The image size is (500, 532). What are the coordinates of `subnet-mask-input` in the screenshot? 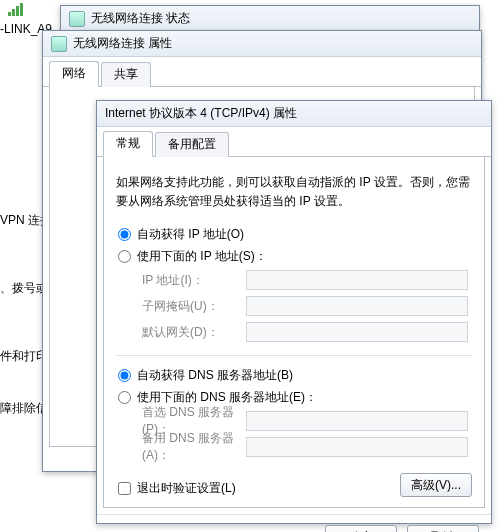 It's located at (357, 306).